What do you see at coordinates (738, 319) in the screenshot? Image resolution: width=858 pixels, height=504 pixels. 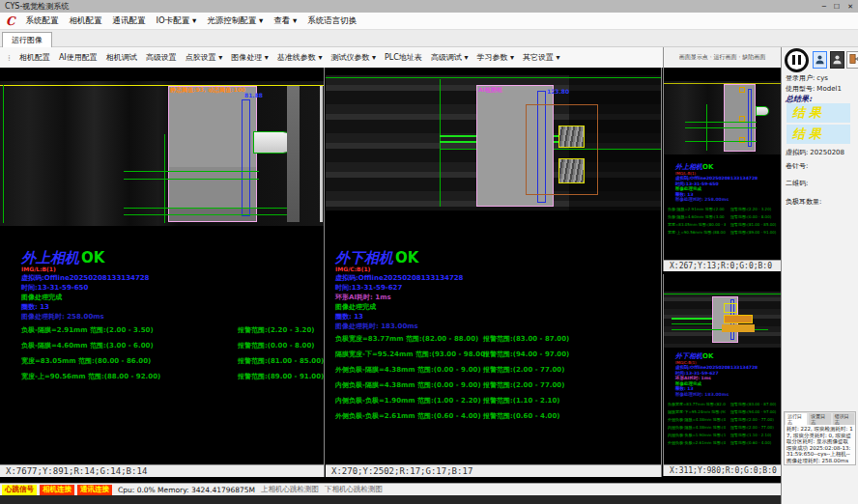 I see `highlight-orange` at bounding box center [738, 319].